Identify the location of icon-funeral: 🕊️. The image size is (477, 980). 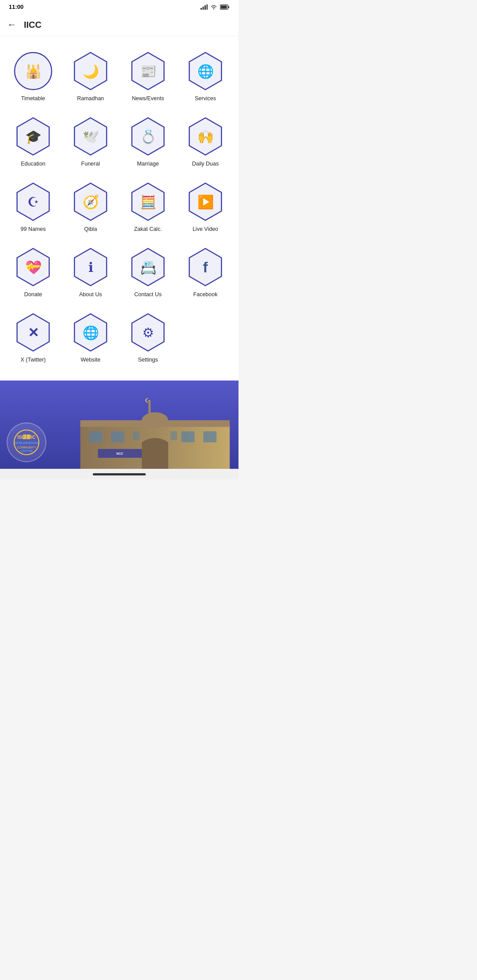
(91, 137).